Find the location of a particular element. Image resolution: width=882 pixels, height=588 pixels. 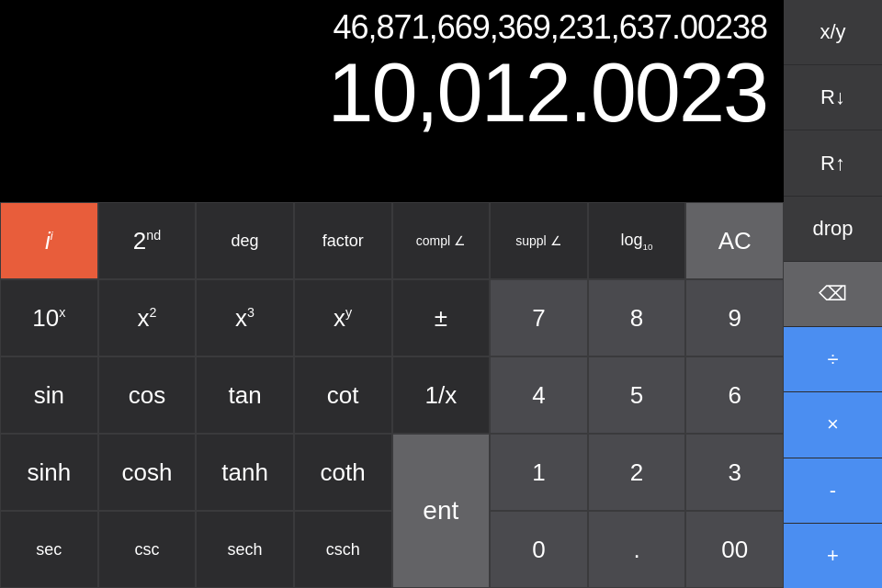

3-label: 3 is located at coordinates (734, 472).